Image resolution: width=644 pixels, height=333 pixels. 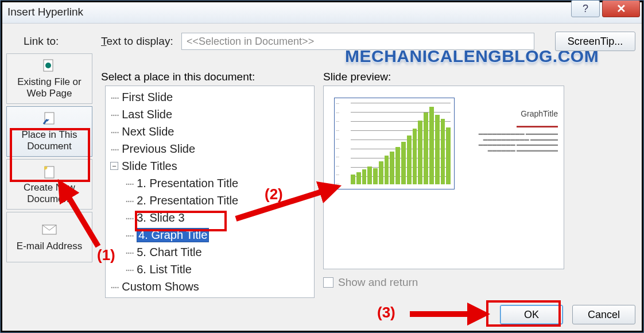 I want to click on titlebar: Insert Hyperlink ? ✕, so click(x=322, y=12).